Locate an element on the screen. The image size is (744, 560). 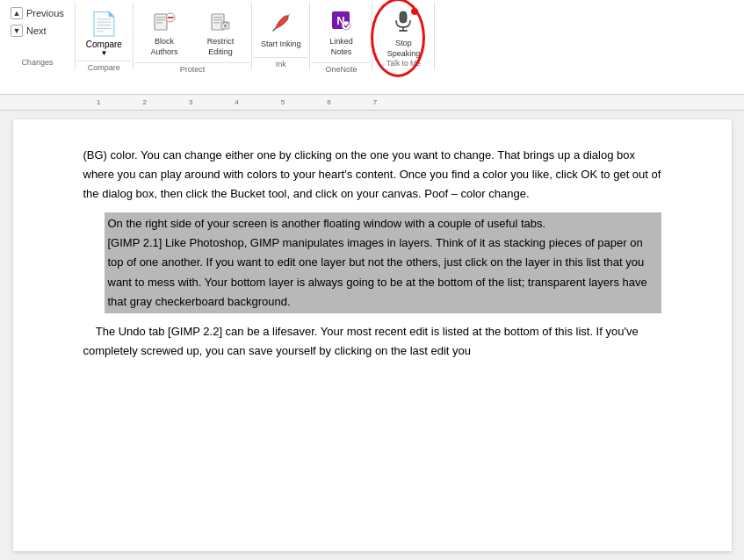
stop-speaking-label: Stop Speaking is located at coordinates (403, 49).